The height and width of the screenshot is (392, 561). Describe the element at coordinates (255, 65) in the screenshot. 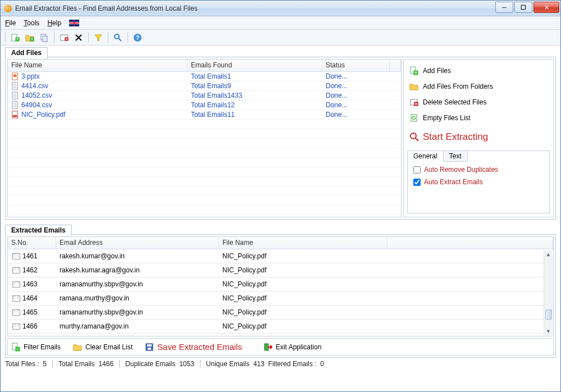

I see `col-emails-found: Emails Found` at that location.